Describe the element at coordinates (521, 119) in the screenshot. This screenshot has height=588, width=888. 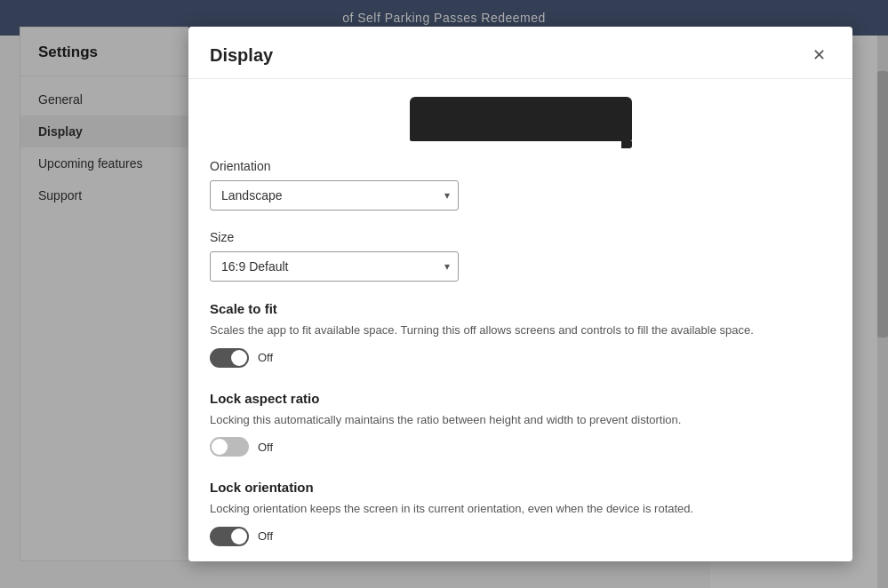
I see `monitor-shape` at that location.